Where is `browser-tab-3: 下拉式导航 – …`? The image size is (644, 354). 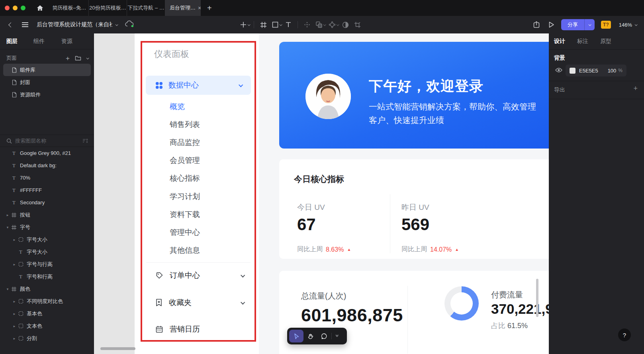
browser-tab-3: 下拉式导航 – … is located at coordinates (146, 8).